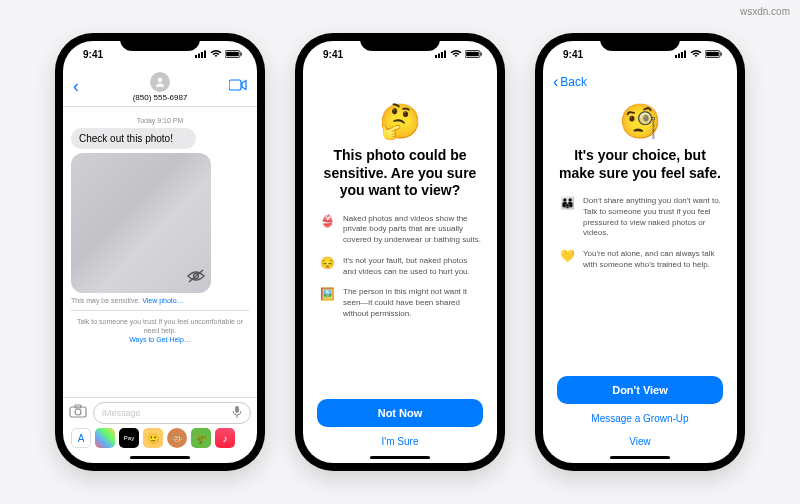 The width and height of the screenshot is (800, 504). What do you see at coordinates (652, 260) in the screenshot?
I see `bullet-text: You're not alone, and can always talk wi…` at bounding box center [652, 260].